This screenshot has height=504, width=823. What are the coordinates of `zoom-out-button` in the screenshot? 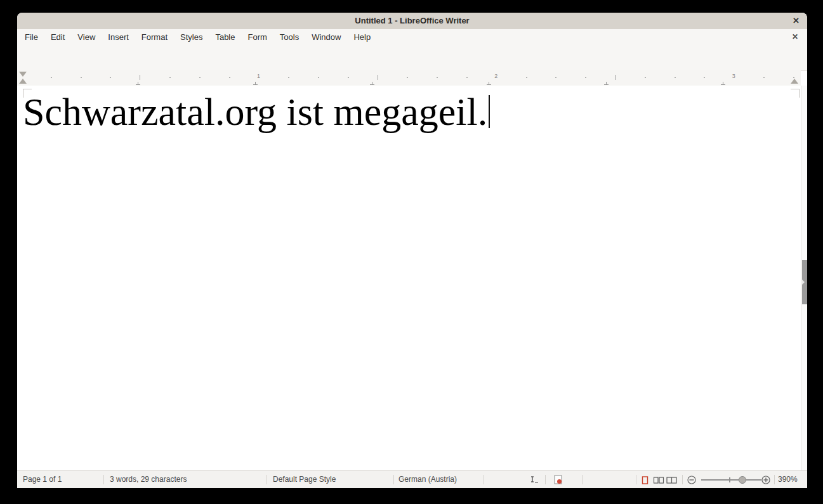 It's located at (692, 481).